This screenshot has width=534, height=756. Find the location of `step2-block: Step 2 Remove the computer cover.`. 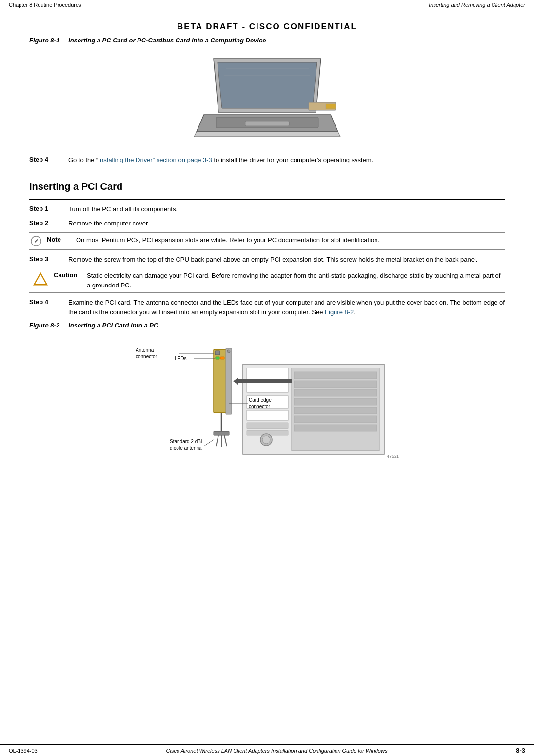

step2-block: Step 2 Remove the computer cover. is located at coordinates (267, 224).